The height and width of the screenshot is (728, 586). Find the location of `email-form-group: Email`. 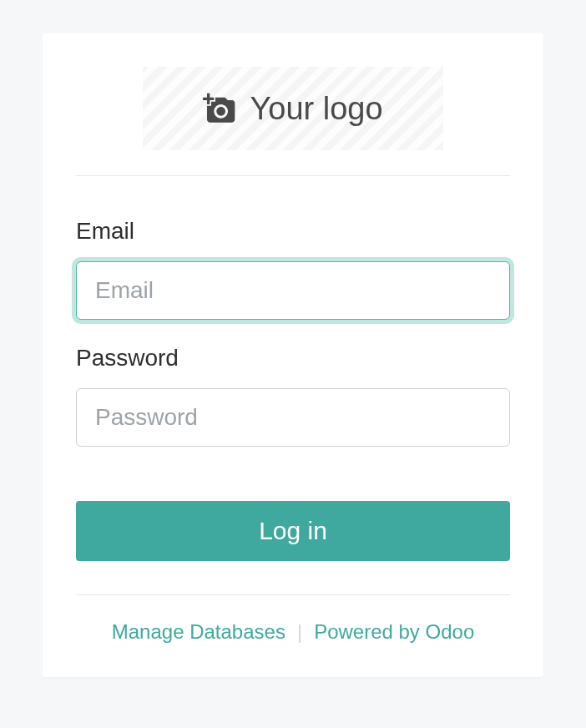

email-form-group: Email is located at coordinates (293, 269).